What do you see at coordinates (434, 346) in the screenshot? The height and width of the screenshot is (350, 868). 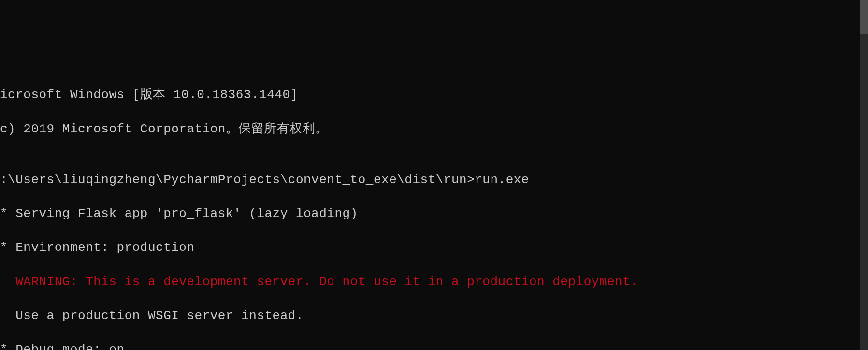 I see `terminal-line: * Debug mode: on` at bounding box center [434, 346].